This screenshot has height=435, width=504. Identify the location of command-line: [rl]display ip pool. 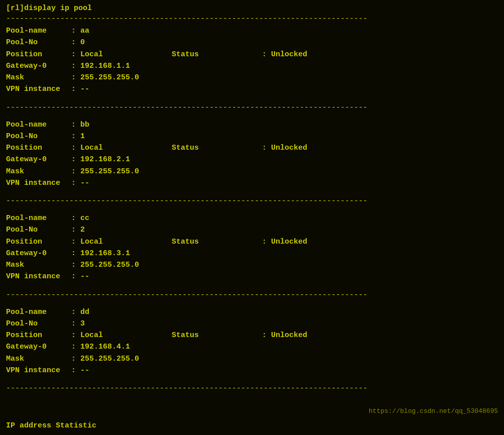
(252, 8).